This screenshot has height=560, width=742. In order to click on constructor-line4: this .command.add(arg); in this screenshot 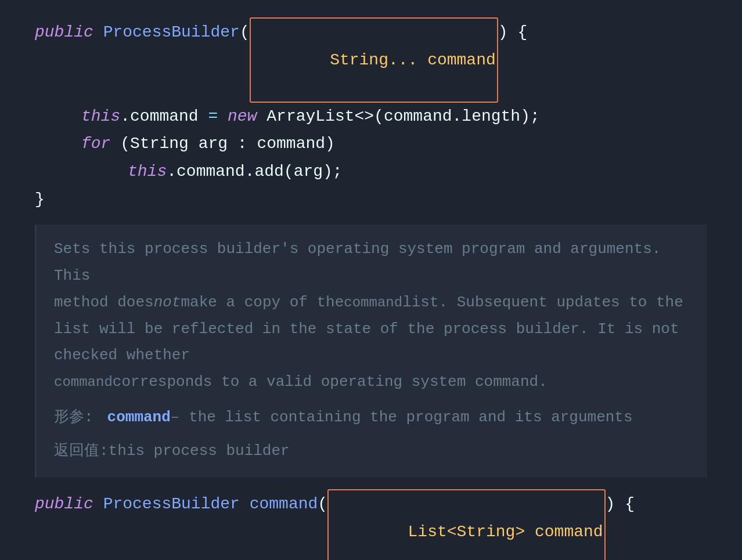, I will do `click(371, 172)`.